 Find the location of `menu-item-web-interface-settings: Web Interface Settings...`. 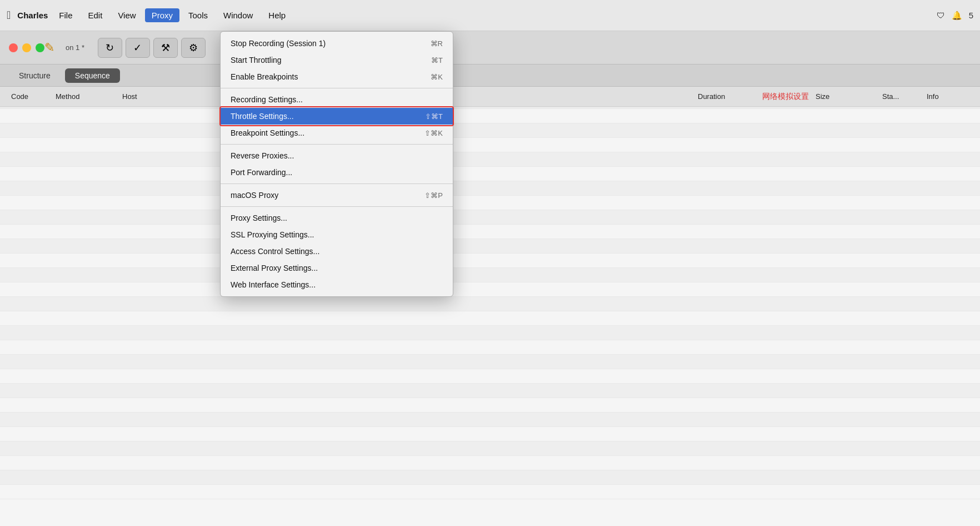

menu-item-web-interface-settings: Web Interface Settings... is located at coordinates (337, 285).